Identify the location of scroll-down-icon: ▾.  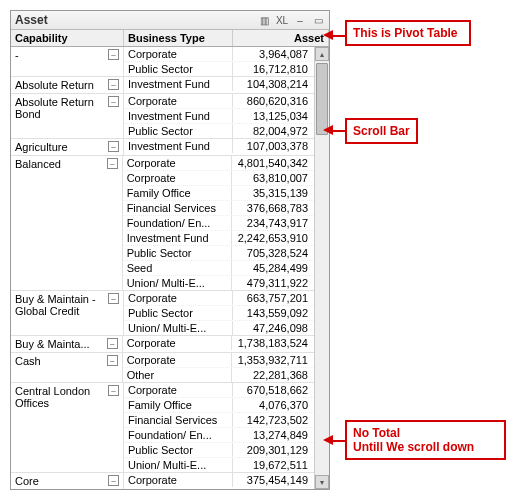
(322, 482).